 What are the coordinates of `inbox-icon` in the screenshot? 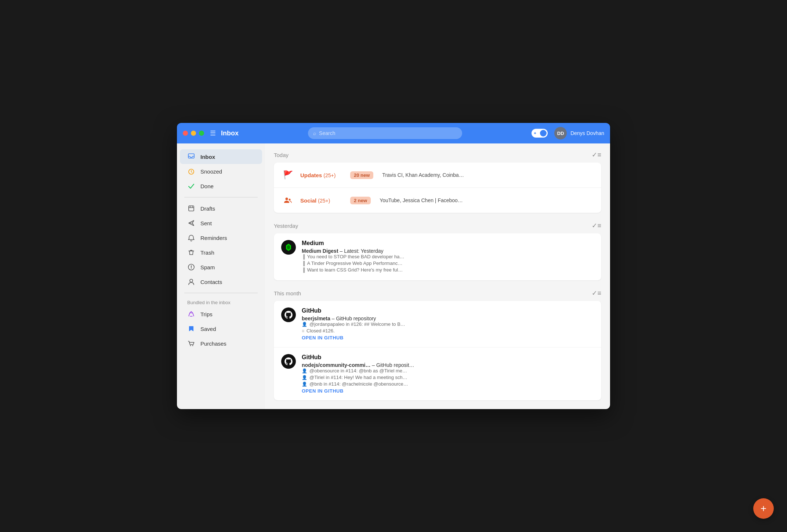 It's located at (191, 157).